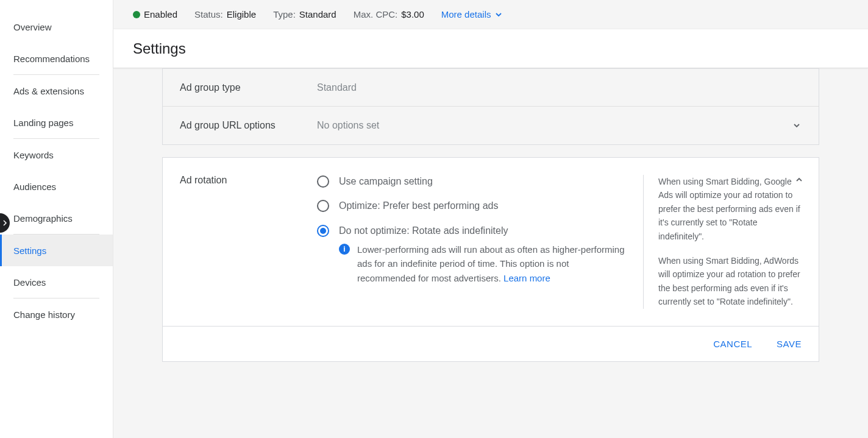 The image size is (868, 438). I want to click on page-title: Settings, so click(160, 49).